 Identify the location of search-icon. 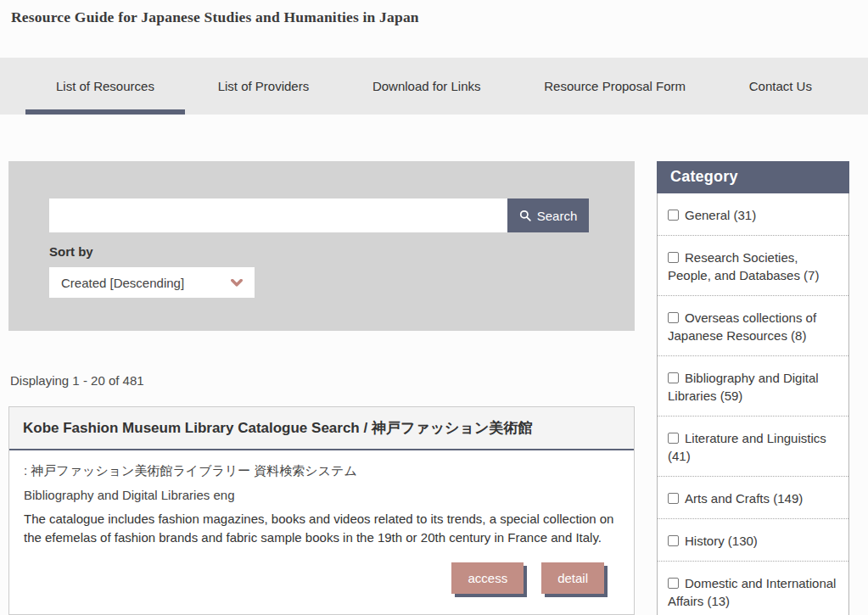
(525, 215).